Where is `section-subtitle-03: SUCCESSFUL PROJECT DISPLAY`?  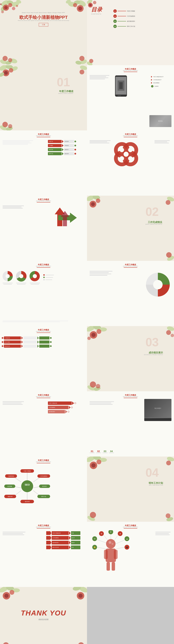 section-subtitle-03: SUCCESSFUL PROJECT DISPLAY is located at coordinates (154, 354).